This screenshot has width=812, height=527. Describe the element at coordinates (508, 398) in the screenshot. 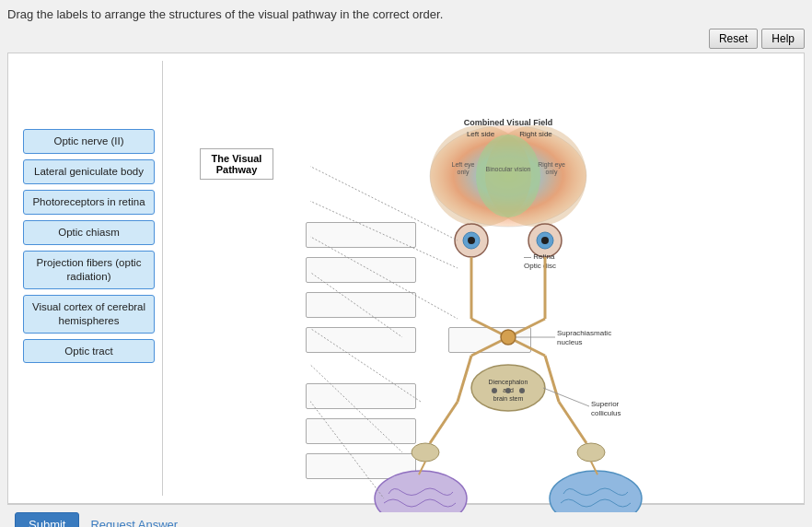

I see `svg-text: brain stem` at that location.